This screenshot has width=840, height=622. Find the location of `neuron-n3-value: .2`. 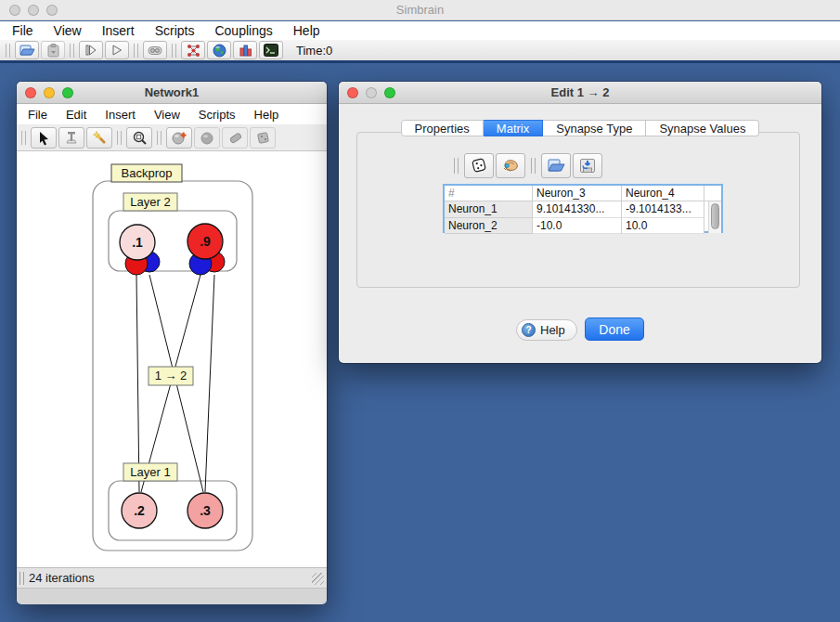

neuron-n3-value: .2 is located at coordinates (139, 511).